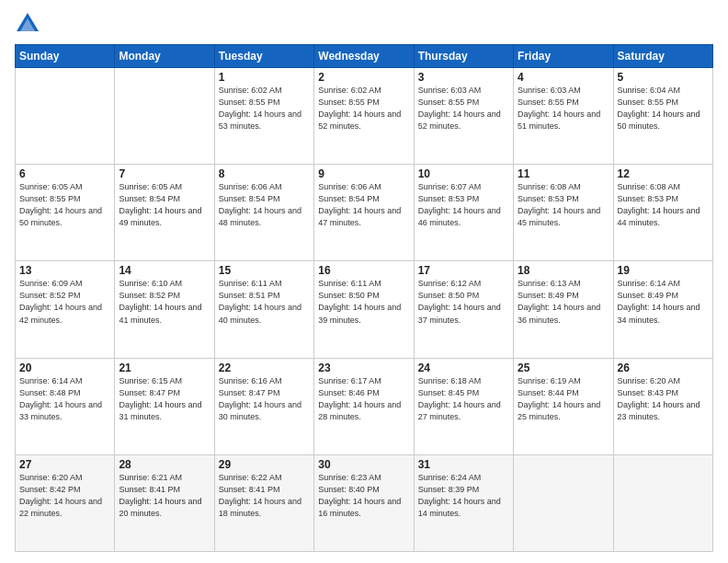 The image size is (728, 563). What do you see at coordinates (65, 502) in the screenshot?
I see `calendar-cell: 27Sunrise: 6:20 AMSunset: 8:42 PMDayligh…` at bounding box center [65, 502].